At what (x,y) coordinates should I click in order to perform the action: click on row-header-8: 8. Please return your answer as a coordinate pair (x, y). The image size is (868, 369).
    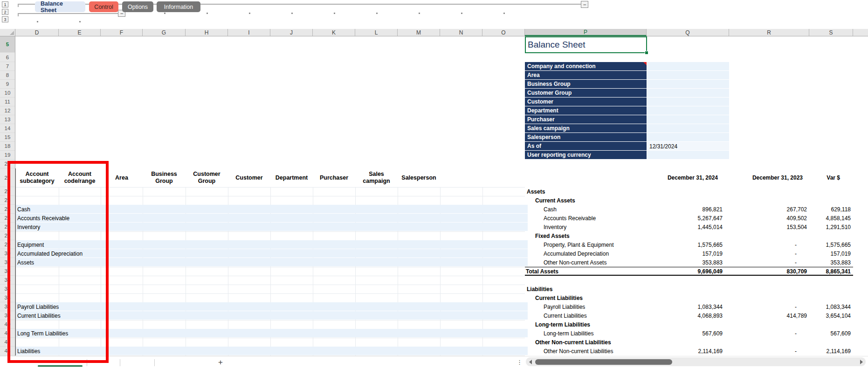
    Looking at the image, I should click on (7, 76).